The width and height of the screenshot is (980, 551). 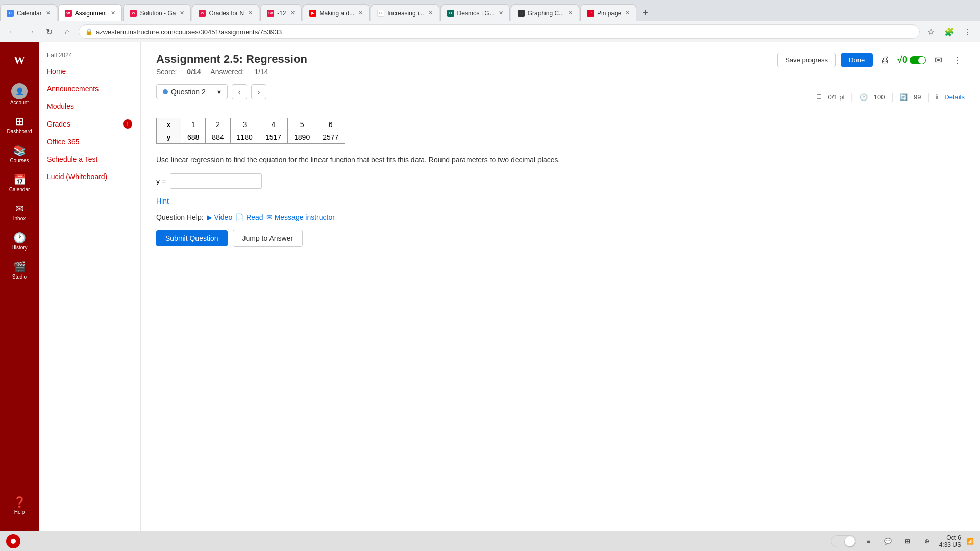 I want to click on sidebar-label-history: History, so click(x=19, y=248).